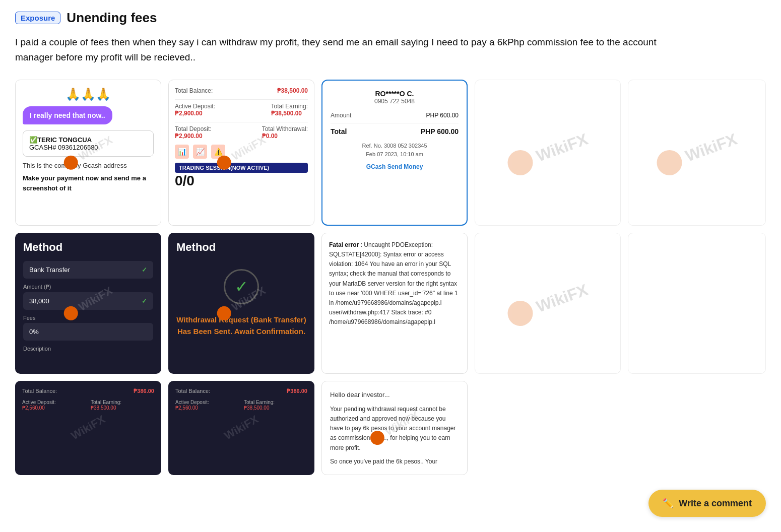 This screenshot has height=532, width=781. What do you see at coordinates (88, 297) in the screenshot?
I see `amount-input-group: Amount (₱) 38,000 ✓` at bounding box center [88, 297].